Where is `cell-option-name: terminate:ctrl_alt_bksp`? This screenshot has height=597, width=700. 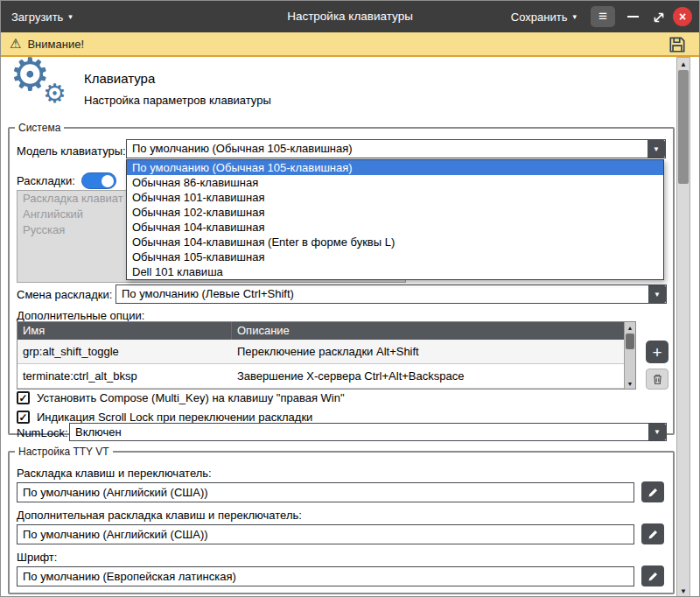 cell-option-name: terminate:ctrl_alt_bksp is located at coordinates (124, 376).